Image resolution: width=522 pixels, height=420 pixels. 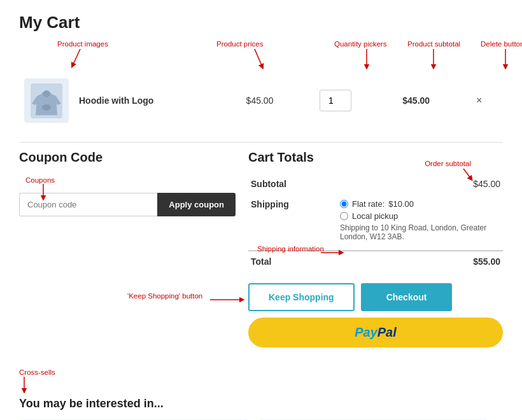 What do you see at coordinates (416, 101) in the screenshot?
I see `product-subtotal-value: $45.00` at bounding box center [416, 101].